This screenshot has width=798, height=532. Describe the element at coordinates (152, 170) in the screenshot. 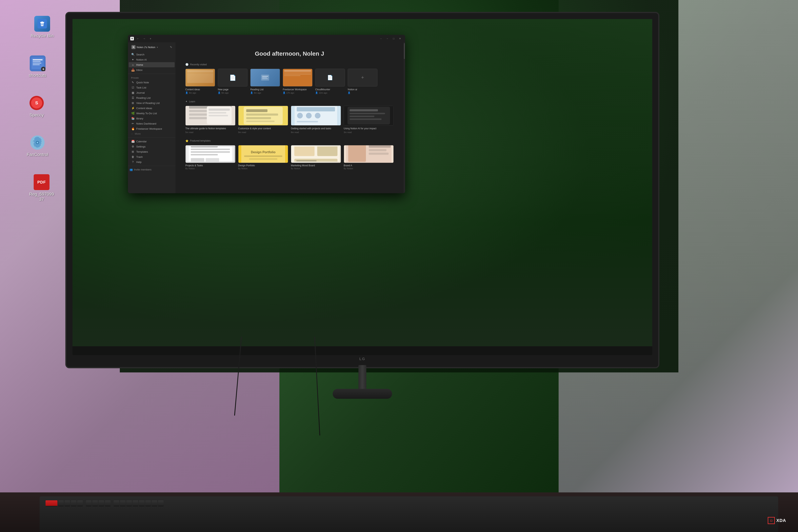

I see `invite-members-button: 👥 Invite members` at that location.